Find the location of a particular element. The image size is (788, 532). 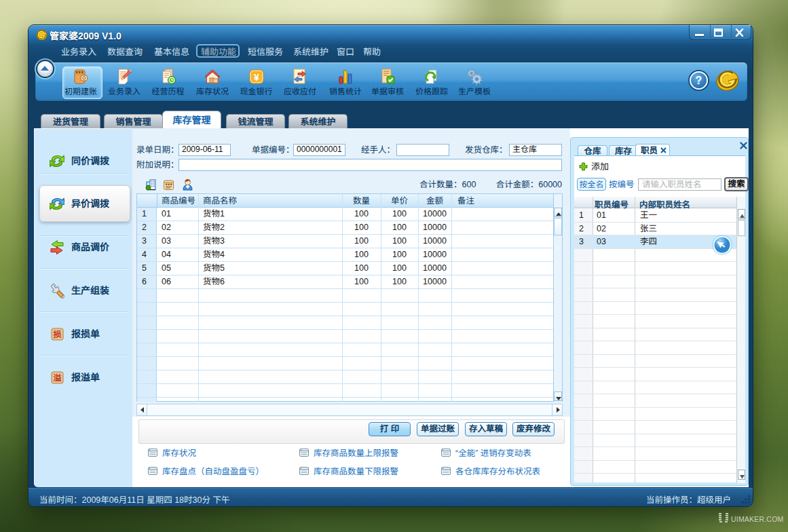

svg-text: 溢 is located at coordinates (57, 377).